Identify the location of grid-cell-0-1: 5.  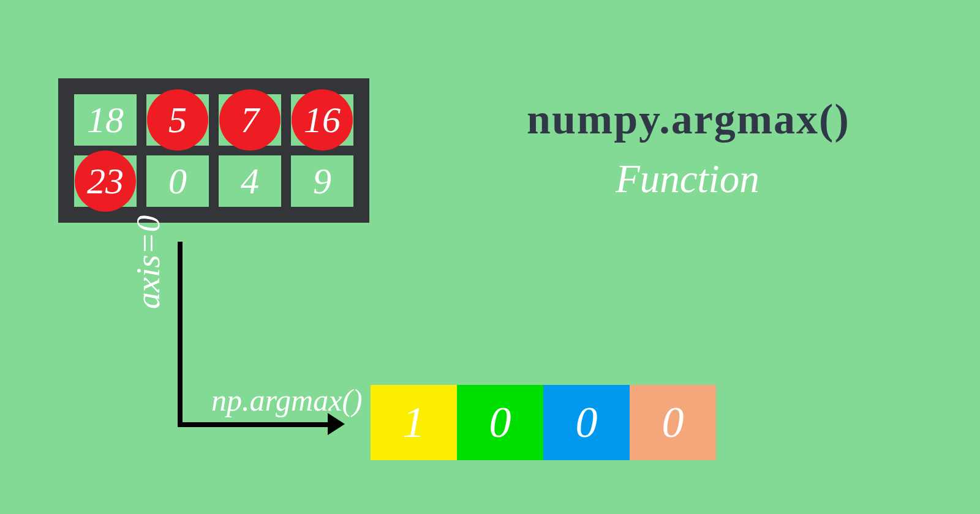
(178, 120).